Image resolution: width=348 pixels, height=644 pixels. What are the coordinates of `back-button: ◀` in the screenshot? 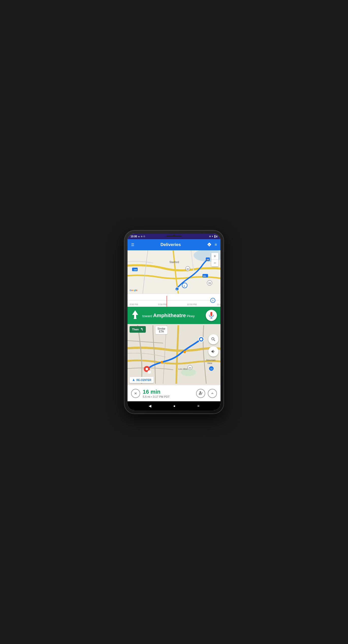 It's located at (150, 406).